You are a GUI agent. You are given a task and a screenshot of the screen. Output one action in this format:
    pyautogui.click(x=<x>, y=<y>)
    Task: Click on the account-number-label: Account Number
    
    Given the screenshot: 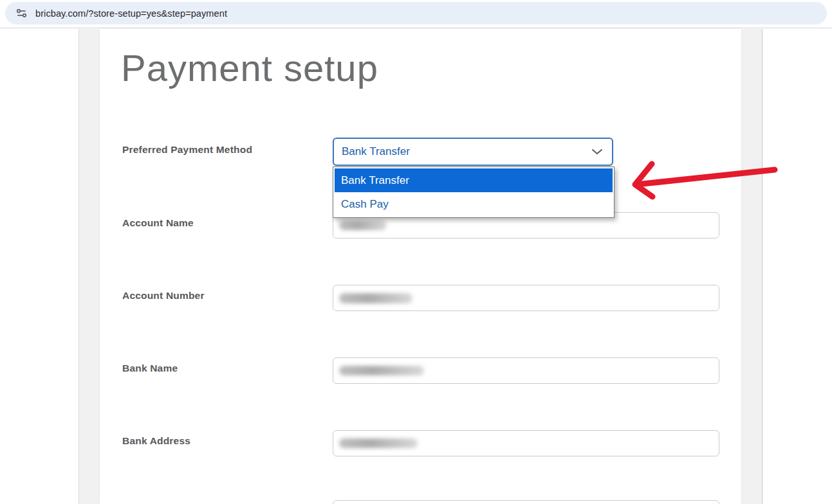 What is the action you would take?
    pyautogui.click(x=163, y=296)
    